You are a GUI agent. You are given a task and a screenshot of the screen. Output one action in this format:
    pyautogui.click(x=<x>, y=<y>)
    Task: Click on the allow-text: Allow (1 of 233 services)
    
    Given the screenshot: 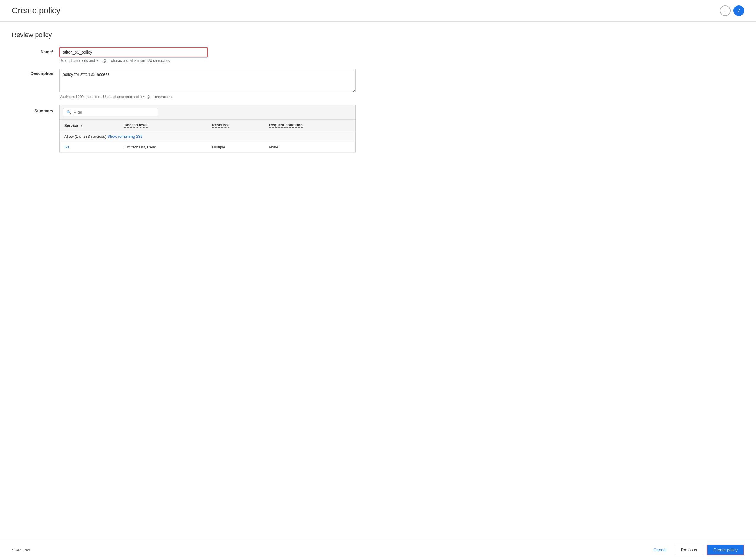 What is the action you would take?
    pyautogui.click(x=85, y=136)
    